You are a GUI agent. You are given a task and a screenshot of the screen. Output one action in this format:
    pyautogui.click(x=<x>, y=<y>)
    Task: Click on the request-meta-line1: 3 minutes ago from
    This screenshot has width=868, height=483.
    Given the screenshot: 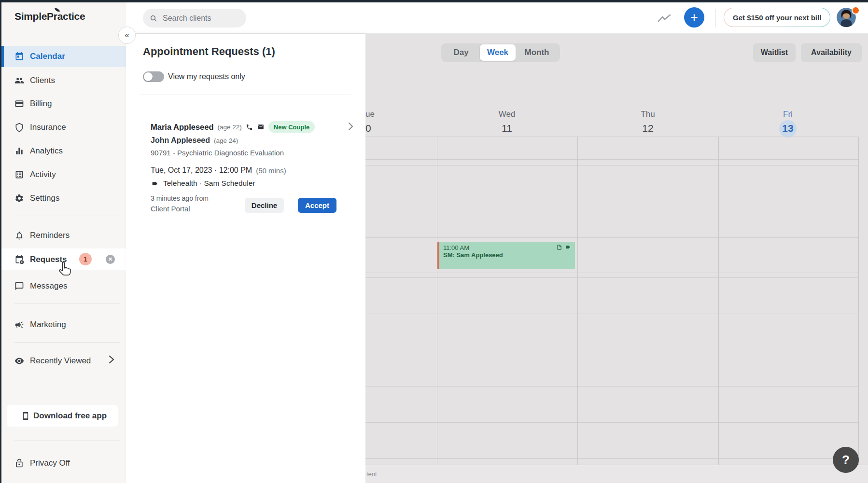 What is the action you would take?
    pyautogui.click(x=180, y=198)
    